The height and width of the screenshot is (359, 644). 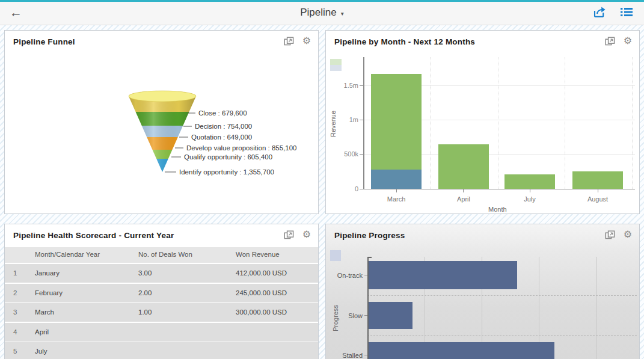 I want to click on chevron-down-icon: ▾, so click(x=343, y=13).